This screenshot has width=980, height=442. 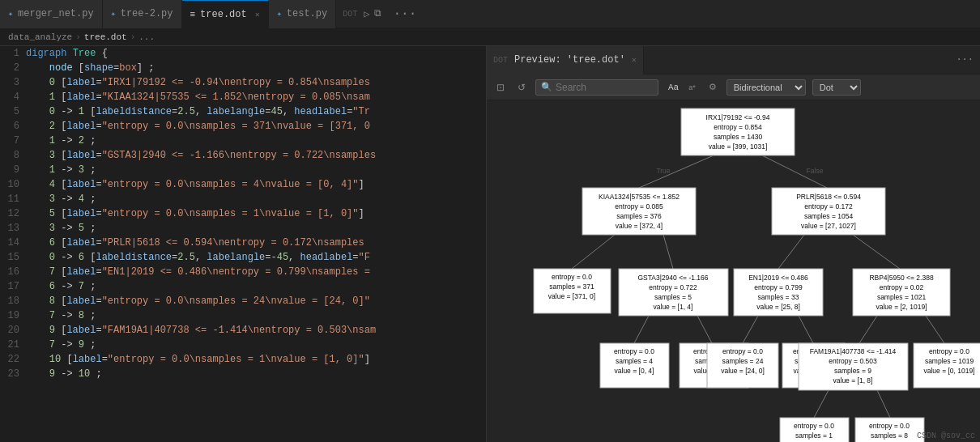 What do you see at coordinates (572, 291) in the screenshot?
I see `tree-node-leaf1: entropy = 0.0 samples = 371 value = [371…` at bounding box center [572, 291].